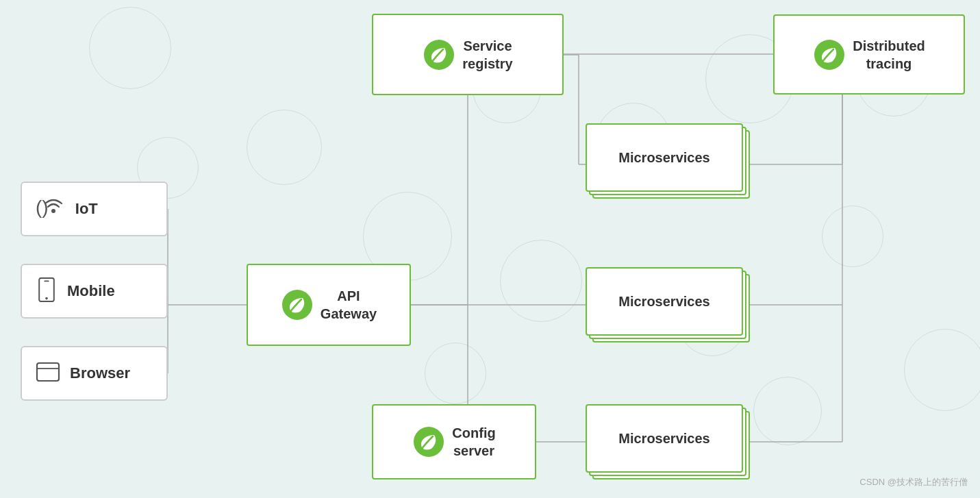 This screenshot has width=980, height=498. Describe the element at coordinates (664, 438) in the screenshot. I see `microservices-3-label: Microservices` at that location.